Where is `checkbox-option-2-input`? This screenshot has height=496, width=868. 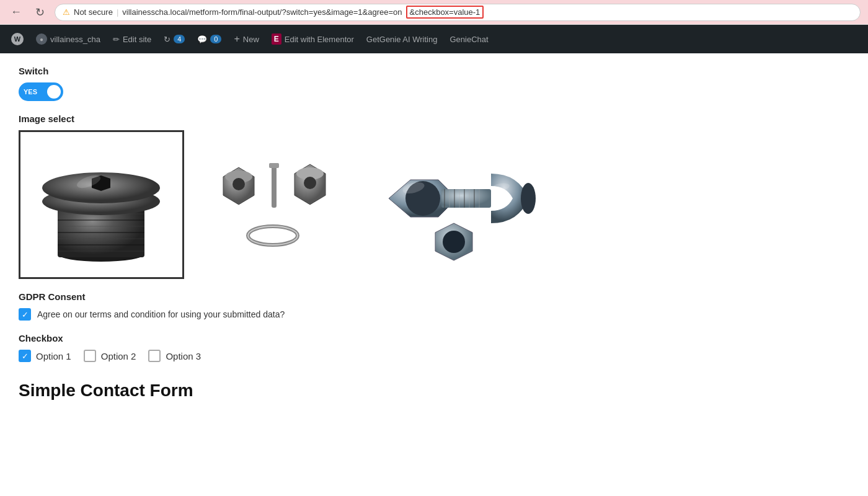
checkbox-option-2-input is located at coordinates (90, 356).